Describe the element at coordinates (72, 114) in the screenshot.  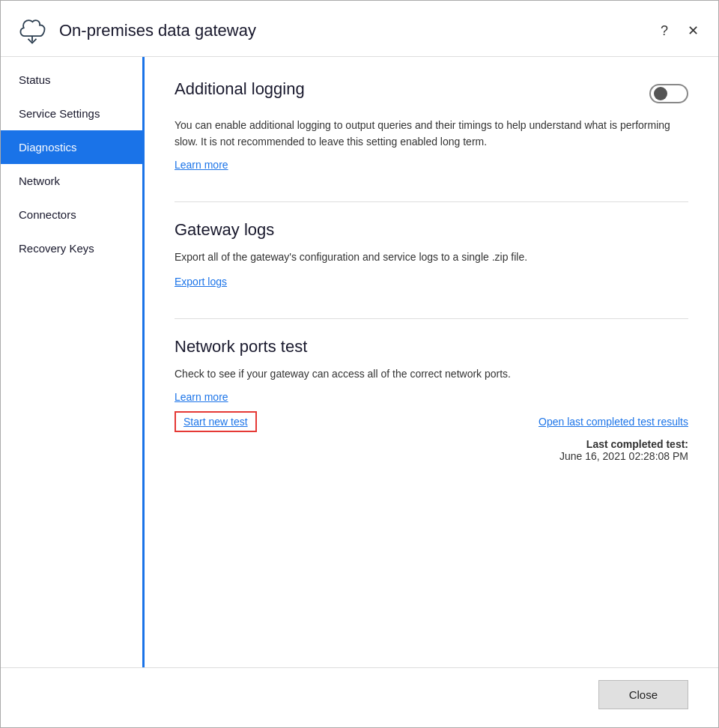
I see `sidebar-item-service-settings: Service Settings` at that location.